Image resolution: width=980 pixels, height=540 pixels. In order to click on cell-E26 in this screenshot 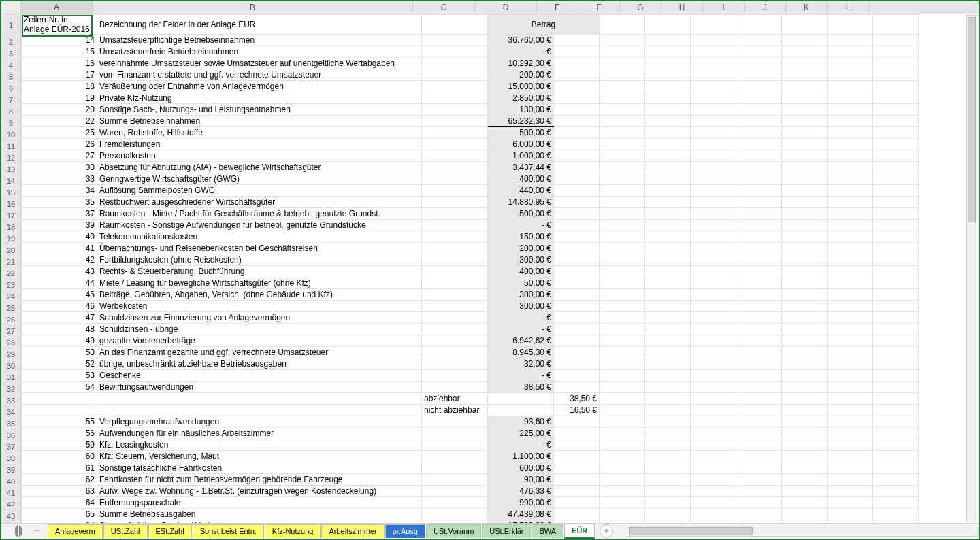, I will do `click(577, 318)`.